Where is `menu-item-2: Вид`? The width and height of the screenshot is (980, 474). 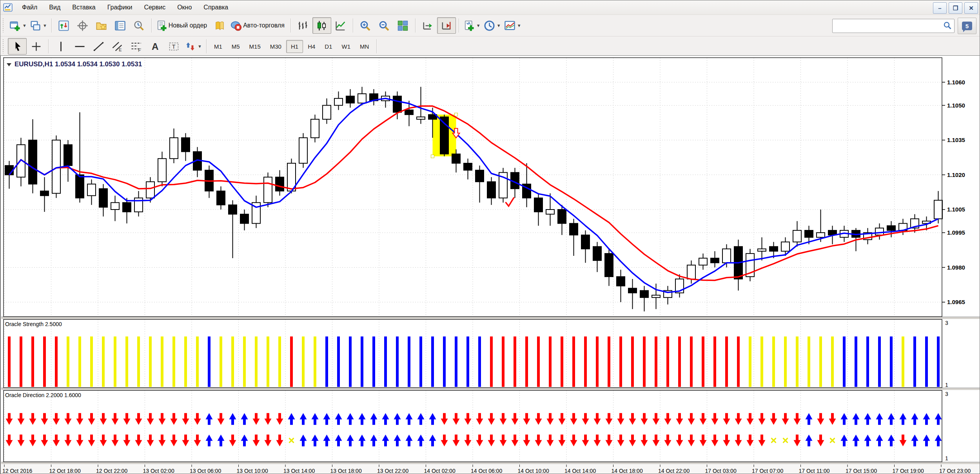 menu-item-2: Вид is located at coordinates (55, 7).